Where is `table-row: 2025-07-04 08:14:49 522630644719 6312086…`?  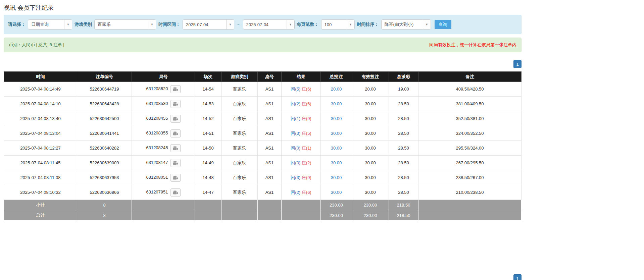 table-row: 2025-07-04 08:14:49 522630644719 6312086… is located at coordinates (263, 89).